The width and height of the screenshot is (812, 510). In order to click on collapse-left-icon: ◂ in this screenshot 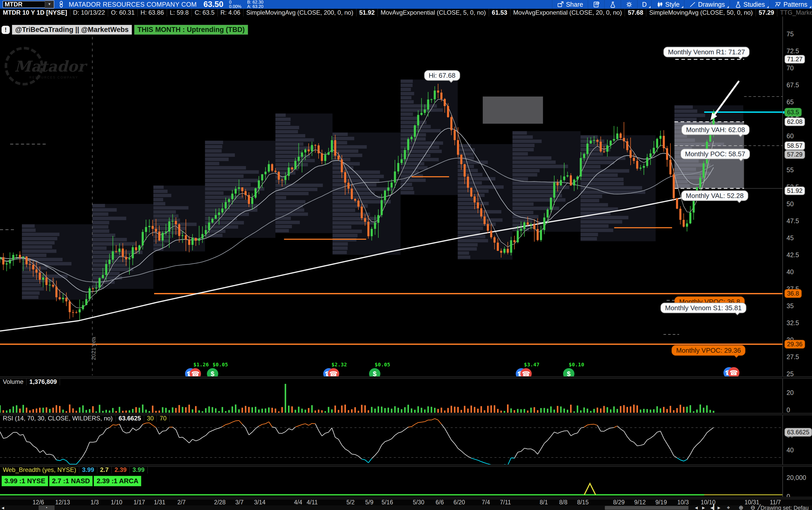, I will do `click(3, 507)`.